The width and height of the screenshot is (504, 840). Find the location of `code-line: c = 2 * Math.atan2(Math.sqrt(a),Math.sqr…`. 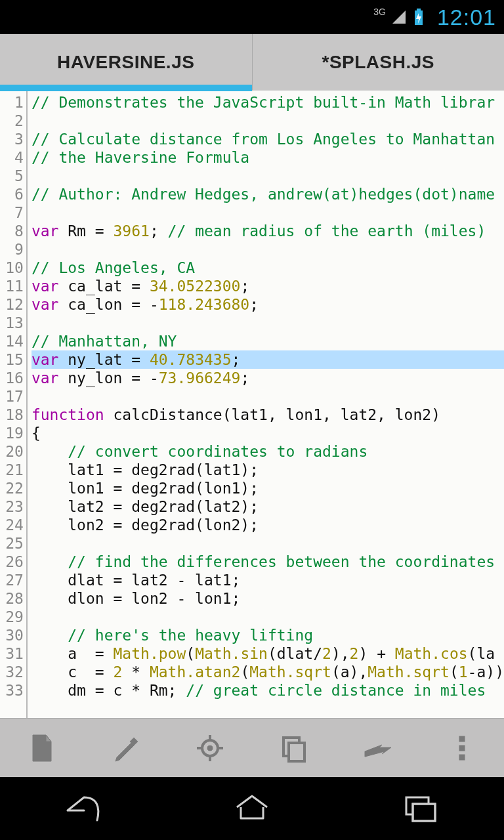

code-line: c = 2 * Math.atan2(Math.sqrt(a),Math.sqr… is located at coordinates (268, 672).